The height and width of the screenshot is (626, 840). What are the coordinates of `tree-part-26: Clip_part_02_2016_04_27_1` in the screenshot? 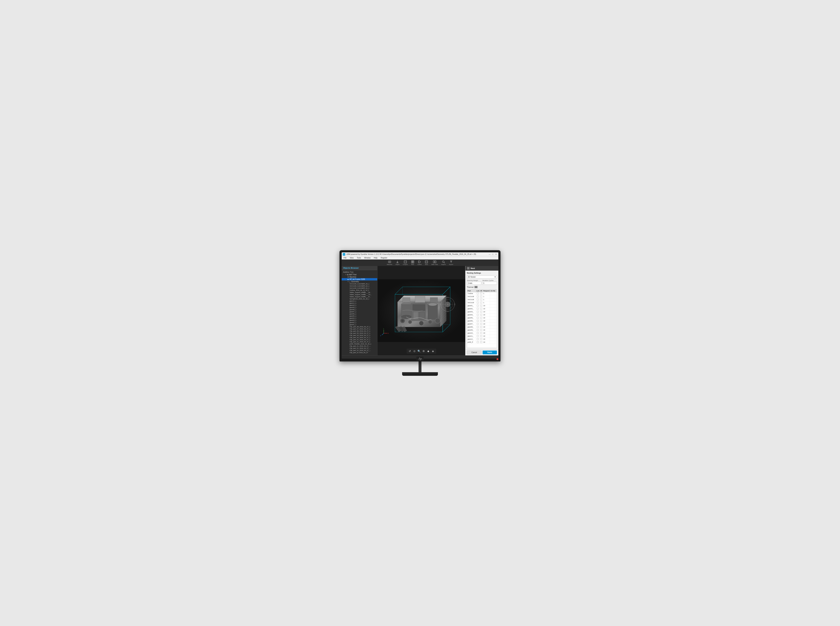 It's located at (360, 340).